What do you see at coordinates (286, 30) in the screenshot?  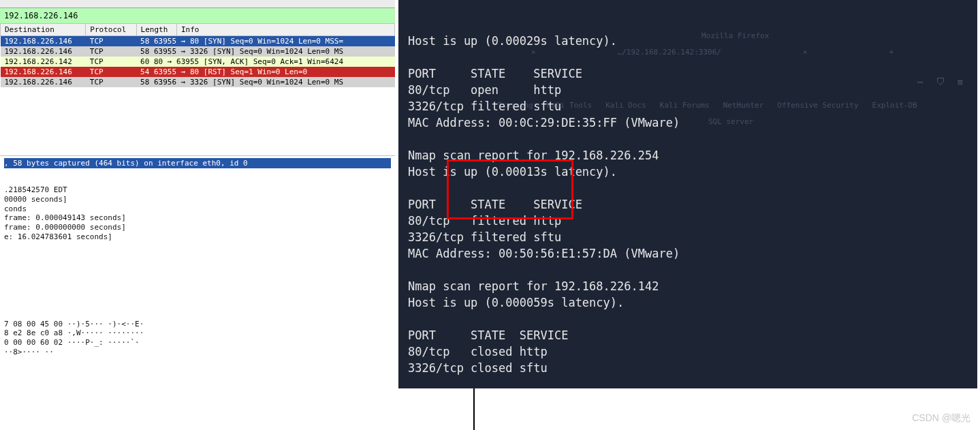 I see `col-info: Info` at bounding box center [286, 30].